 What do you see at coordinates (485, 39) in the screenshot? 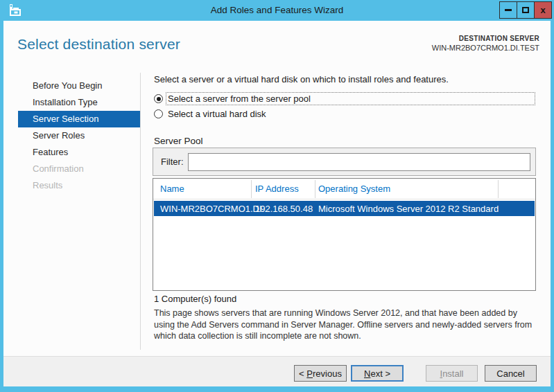
I see `destination-server-label: DESTINATION SERVER` at bounding box center [485, 39].